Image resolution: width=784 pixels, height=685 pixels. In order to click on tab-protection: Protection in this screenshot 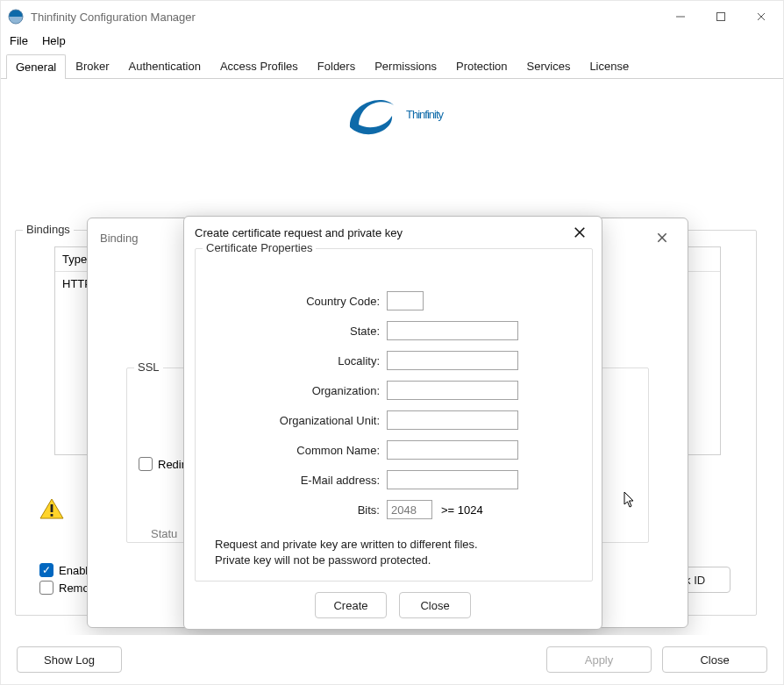, I will do `click(482, 66)`.